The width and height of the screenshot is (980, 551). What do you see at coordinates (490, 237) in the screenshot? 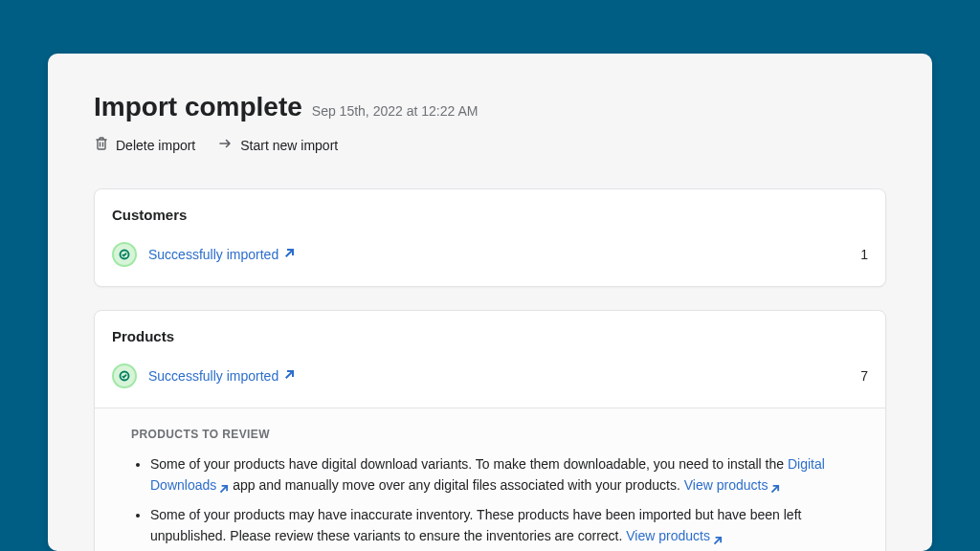
I see `customers-card: Customers Successfully imported 1` at bounding box center [490, 237].